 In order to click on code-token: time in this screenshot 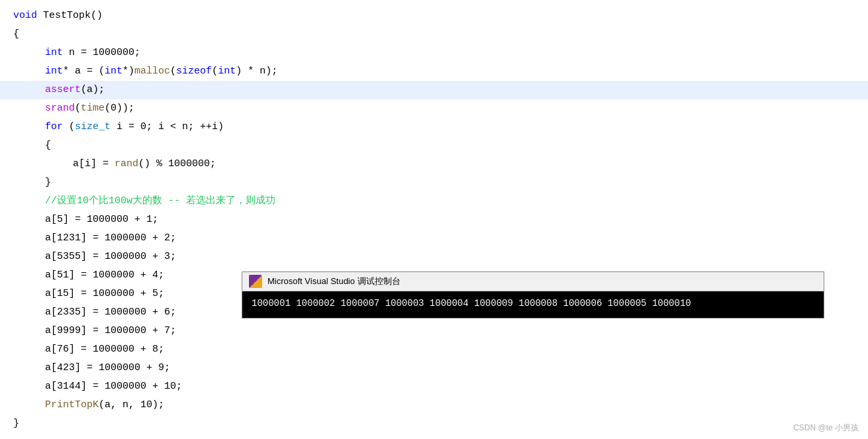, I will do `click(93, 109)`.